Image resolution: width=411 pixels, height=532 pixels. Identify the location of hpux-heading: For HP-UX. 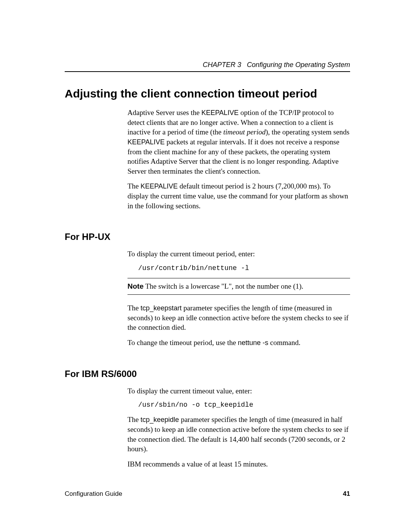
(207, 237).